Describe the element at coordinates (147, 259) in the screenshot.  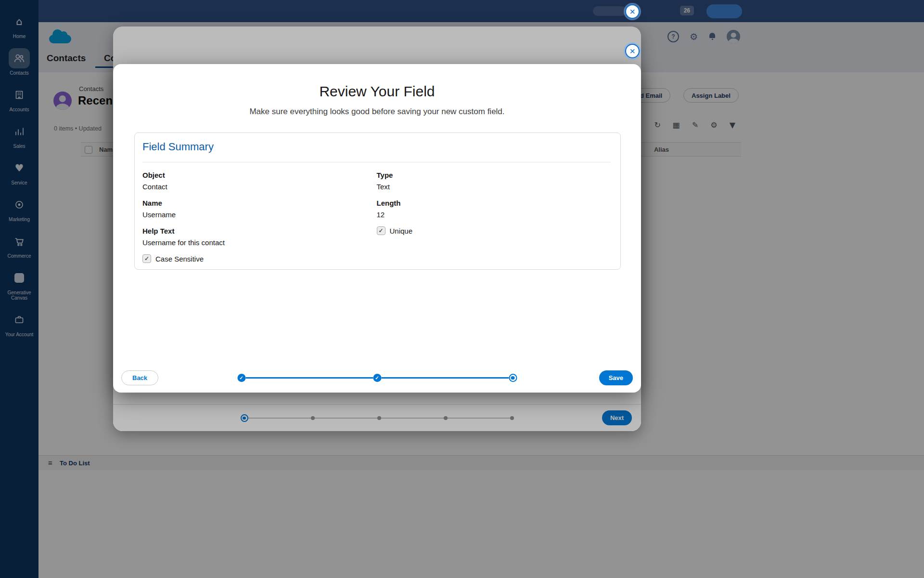
I see `case-sensitive-checkbox: ✓` at that location.